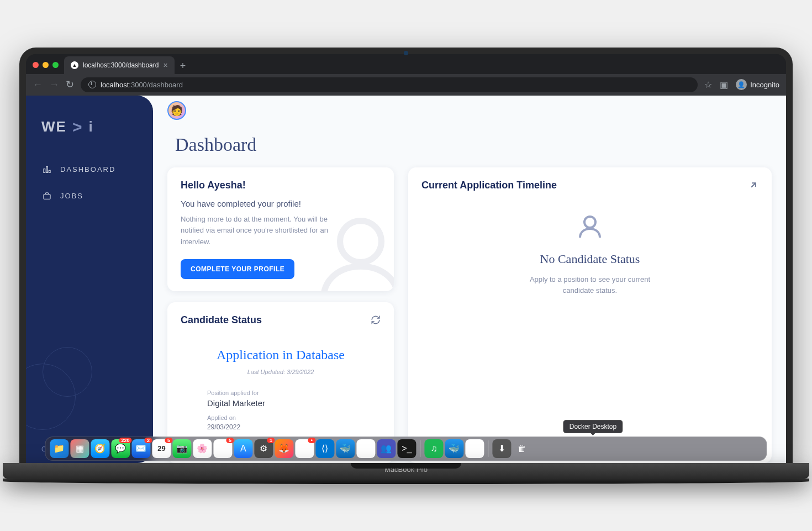  Describe the element at coordinates (75, 65) in the screenshot. I see `tab-favicon-icon: ▲` at that location.